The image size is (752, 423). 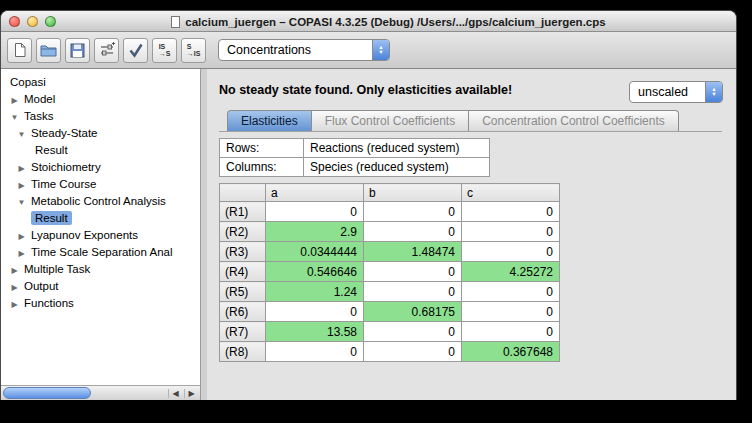 What do you see at coordinates (49, 303) in the screenshot?
I see `sidebar-item-label: Functions` at bounding box center [49, 303].